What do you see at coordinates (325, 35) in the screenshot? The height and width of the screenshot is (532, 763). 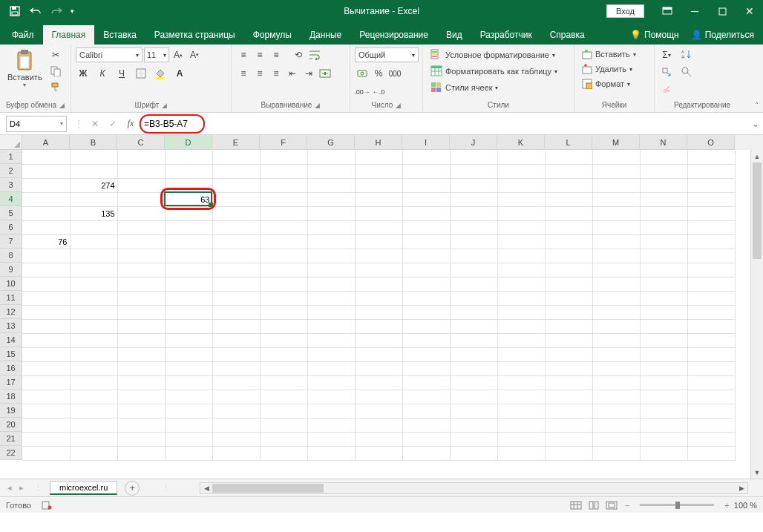 I see `tab-data: Данные` at bounding box center [325, 35].